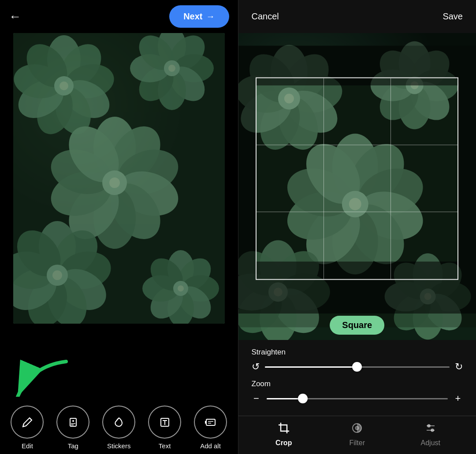  What do you see at coordinates (199, 17) in the screenshot?
I see `next-button: Next →` at bounding box center [199, 17].